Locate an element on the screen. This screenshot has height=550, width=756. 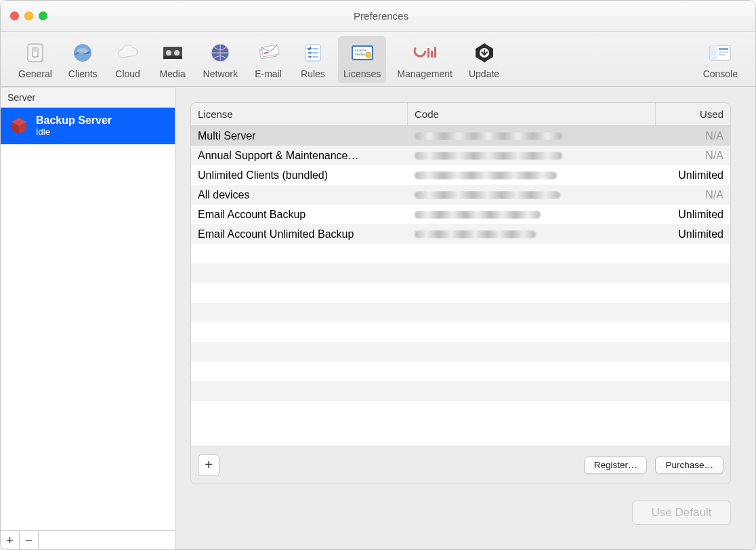
console-icon is located at coordinates (720, 53).